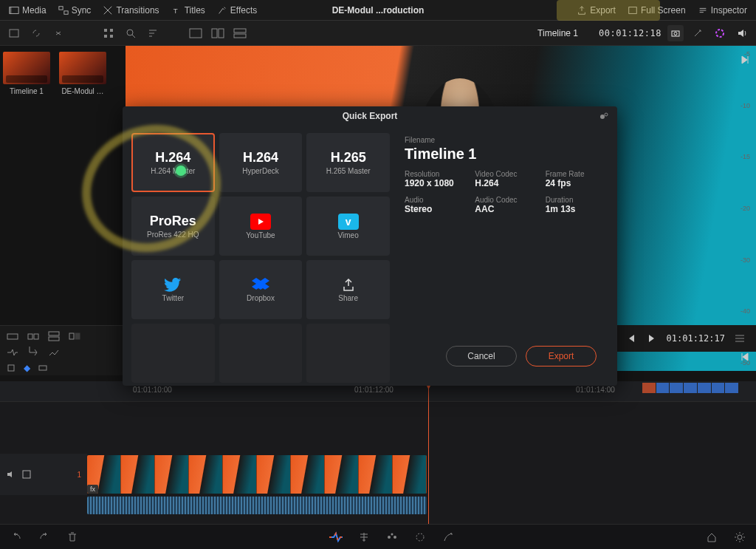  Describe the element at coordinates (745, 357) in the screenshot. I see `jump-first-icon` at that location.